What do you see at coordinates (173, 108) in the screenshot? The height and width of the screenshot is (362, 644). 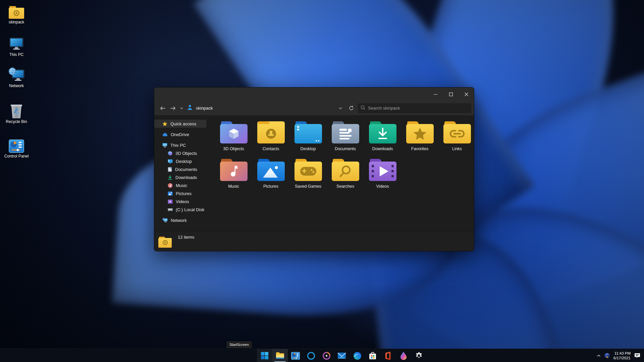 I see `forward-button` at bounding box center [173, 108].